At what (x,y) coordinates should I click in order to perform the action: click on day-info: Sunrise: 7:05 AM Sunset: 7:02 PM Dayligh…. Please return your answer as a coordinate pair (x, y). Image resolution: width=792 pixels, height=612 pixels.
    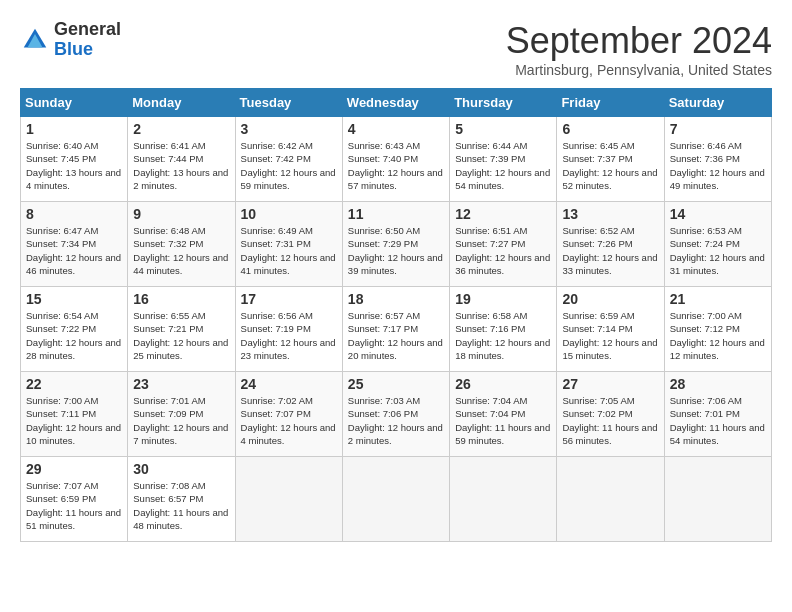
    Looking at the image, I should click on (610, 420).